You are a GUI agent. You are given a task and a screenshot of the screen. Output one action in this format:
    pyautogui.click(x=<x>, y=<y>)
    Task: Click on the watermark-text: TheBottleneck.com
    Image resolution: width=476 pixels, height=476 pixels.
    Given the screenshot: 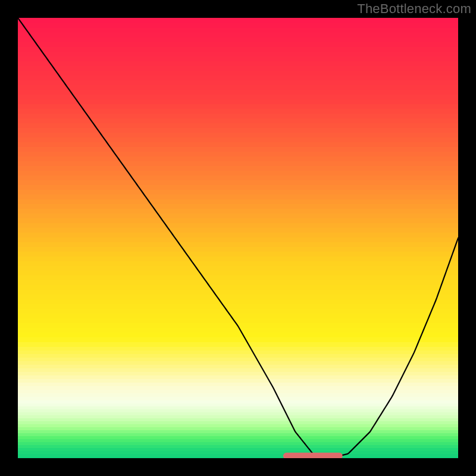 What is the action you would take?
    pyautogui.click(x=414, y=9)
    